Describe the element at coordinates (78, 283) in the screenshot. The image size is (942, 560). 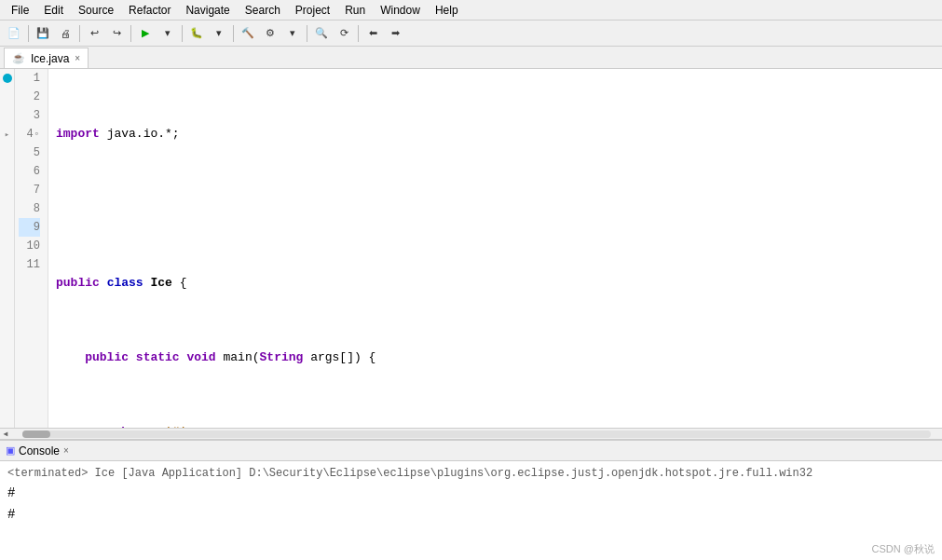
I see `kw-public-3: public` at that location.